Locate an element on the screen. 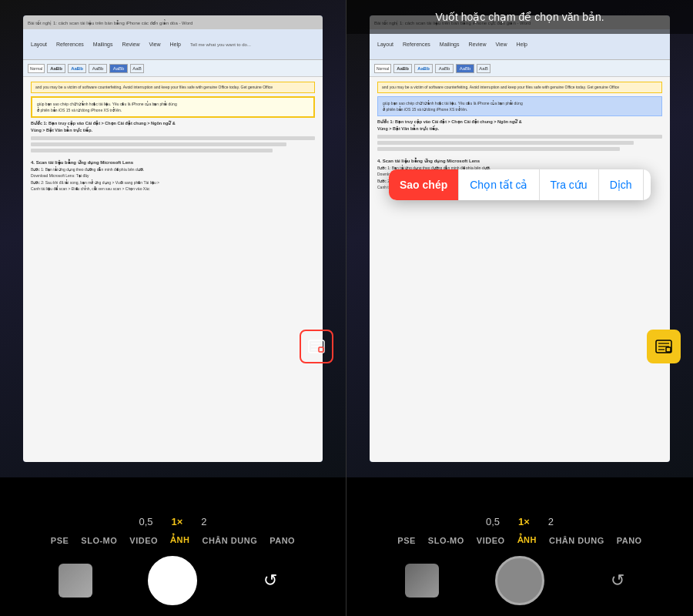  layout-tab: Layout is located at coordinates (38, 45).